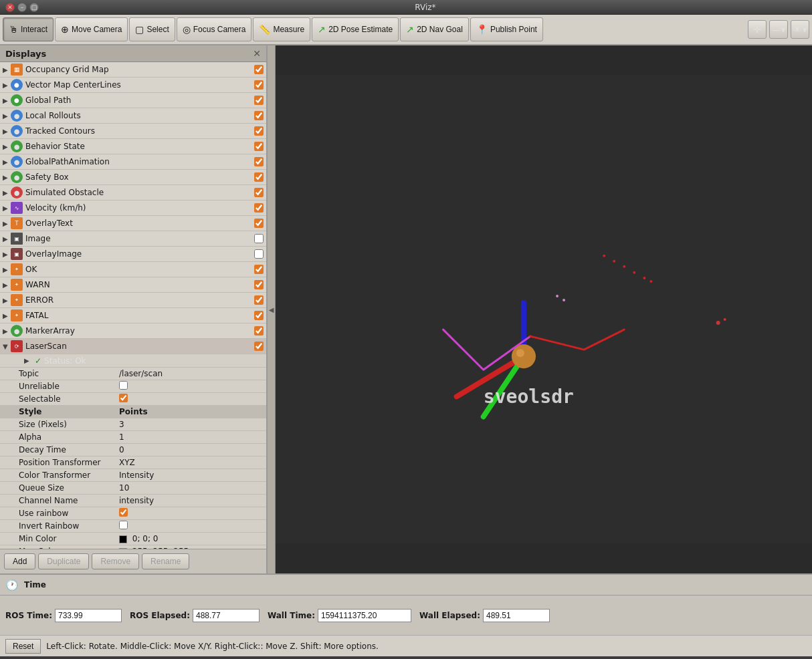 This screenshot has height=659, width=812. Describe the element at coordinates (23, 646) in the screenshot. I see `reset-button: Reset` at that location.